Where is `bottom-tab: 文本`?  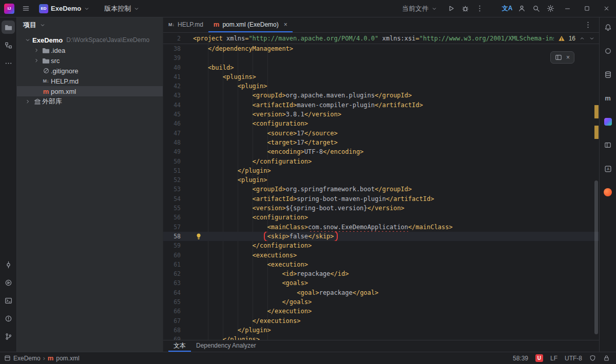 bottom-tab: 文本 is located at coordinates (180, 346).